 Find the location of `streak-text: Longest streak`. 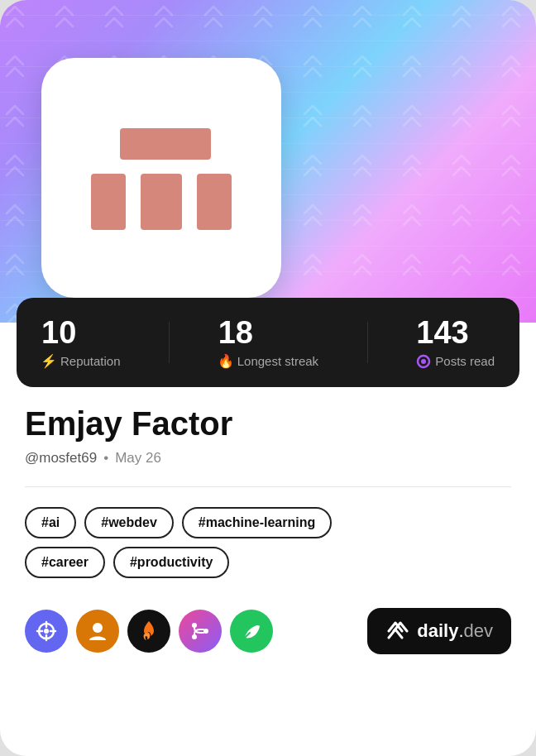

streak-text: Longest streak is located at coordinates (278, 361).